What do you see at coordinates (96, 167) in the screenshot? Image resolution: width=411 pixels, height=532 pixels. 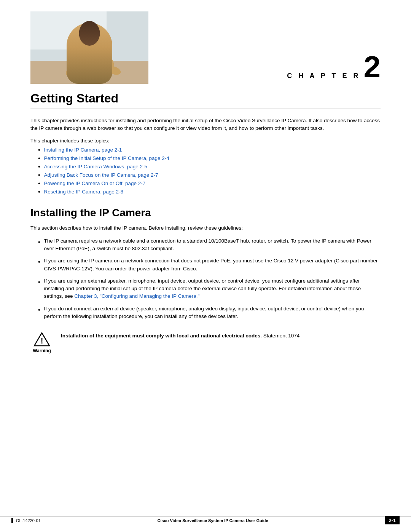 I see `topic-link-3: Accessing the IP Camera Windows, page 2-…` at bounding box center [96, 167].